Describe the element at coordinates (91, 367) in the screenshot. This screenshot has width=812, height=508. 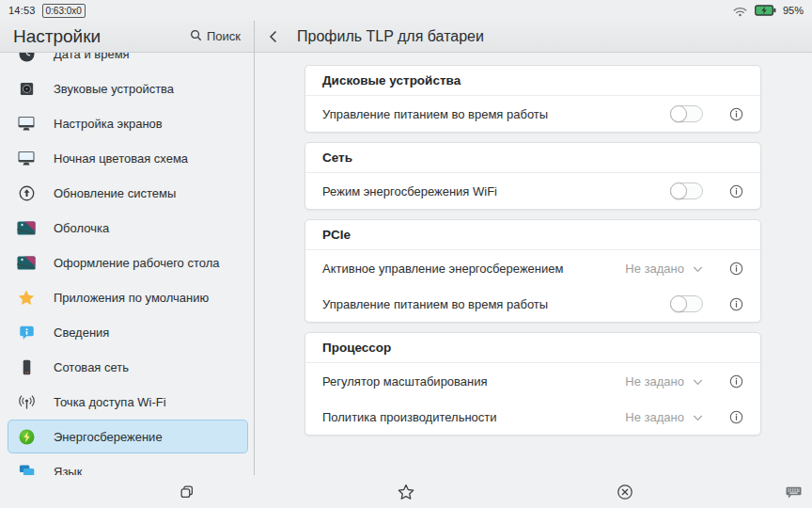
I see `sidebar-item-label: Сотовая сеть` at that location.